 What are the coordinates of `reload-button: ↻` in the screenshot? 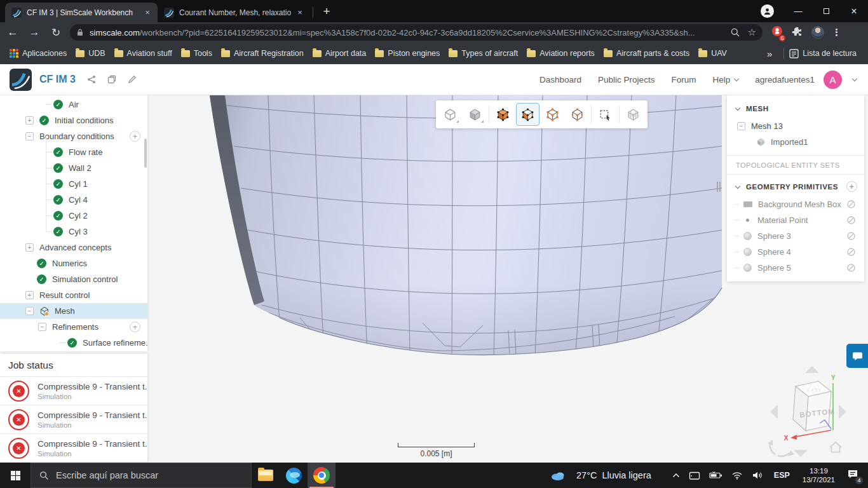 It's located at (56, 32).